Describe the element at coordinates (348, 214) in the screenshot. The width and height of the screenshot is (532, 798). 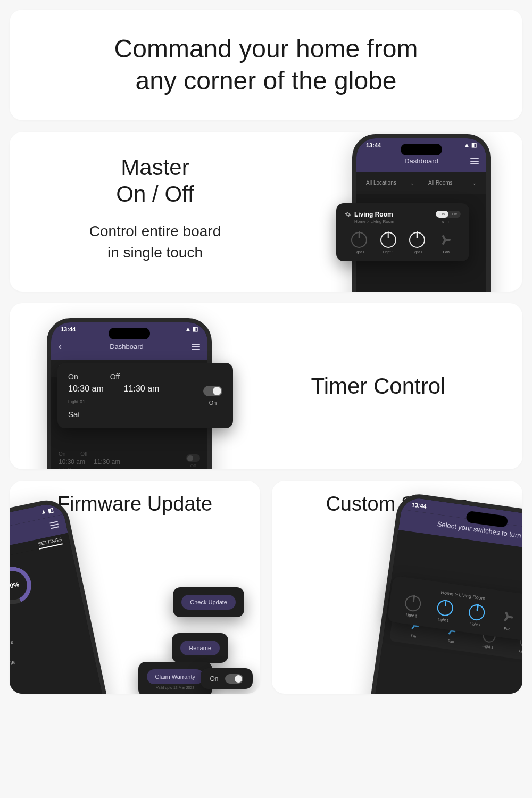
I see `gear-icon` at that location.